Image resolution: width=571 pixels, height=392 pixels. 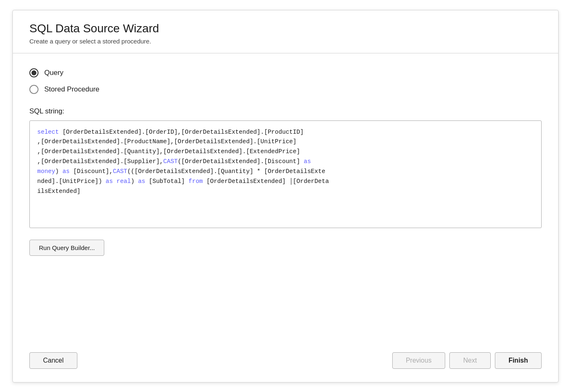 I want to click on cancel-button: Cancel, so click(x=53, y=361).